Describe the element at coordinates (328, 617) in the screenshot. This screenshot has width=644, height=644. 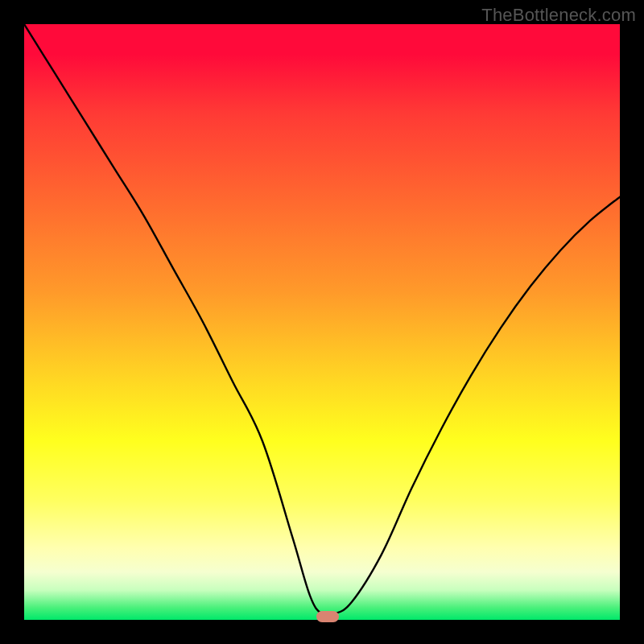
I see `bottleneck-marker` at that location.